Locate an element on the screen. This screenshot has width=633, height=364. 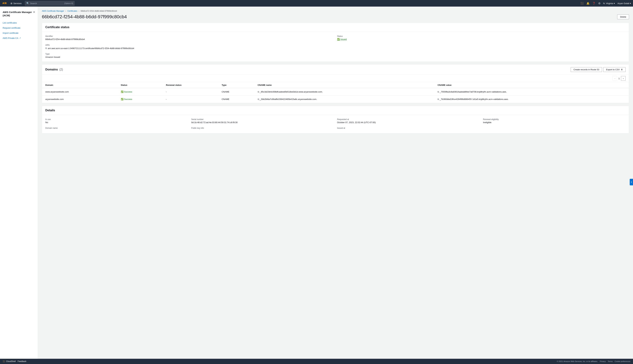
table-header-row: Domain Status Renewal status Type CNAME … is located at coordinates (335, 85).